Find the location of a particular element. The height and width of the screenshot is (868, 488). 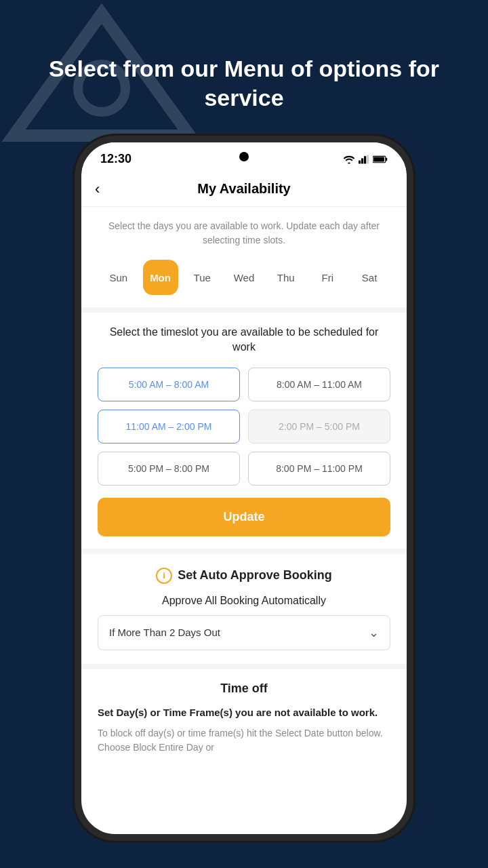

time-off-desc-body: To block off day(s) or time frame(s) hit… is located at coordinates (244, 741).